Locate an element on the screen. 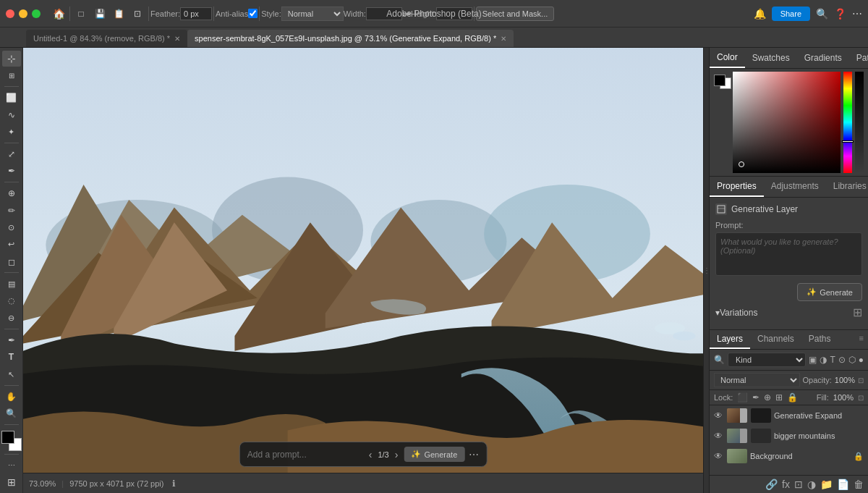  save-icon: 💾 is located at coordinates (100, 14).